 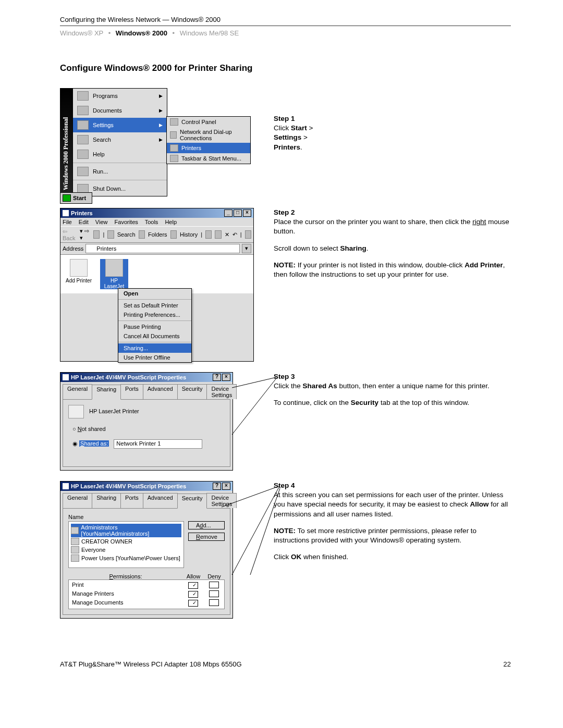 I want to click on search-icon, so click(x=83, y=140).